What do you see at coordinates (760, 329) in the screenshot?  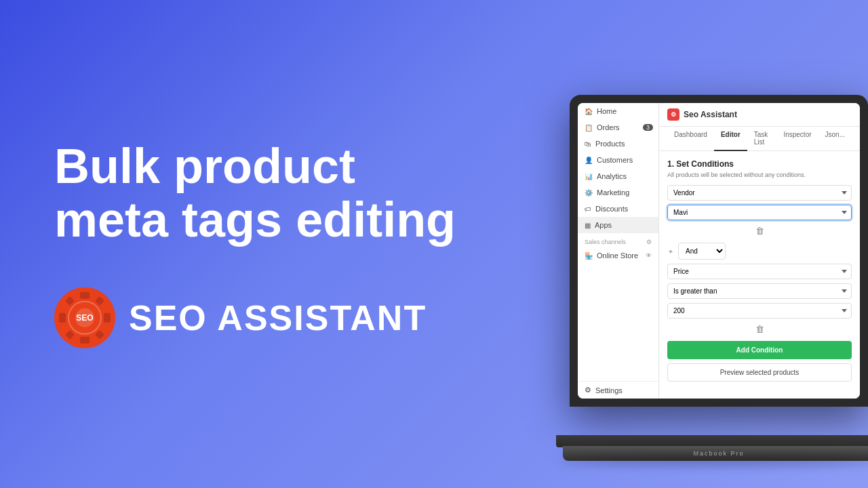 I see `condition2-delete-button: 🗑` at bounding box center [760, 329].